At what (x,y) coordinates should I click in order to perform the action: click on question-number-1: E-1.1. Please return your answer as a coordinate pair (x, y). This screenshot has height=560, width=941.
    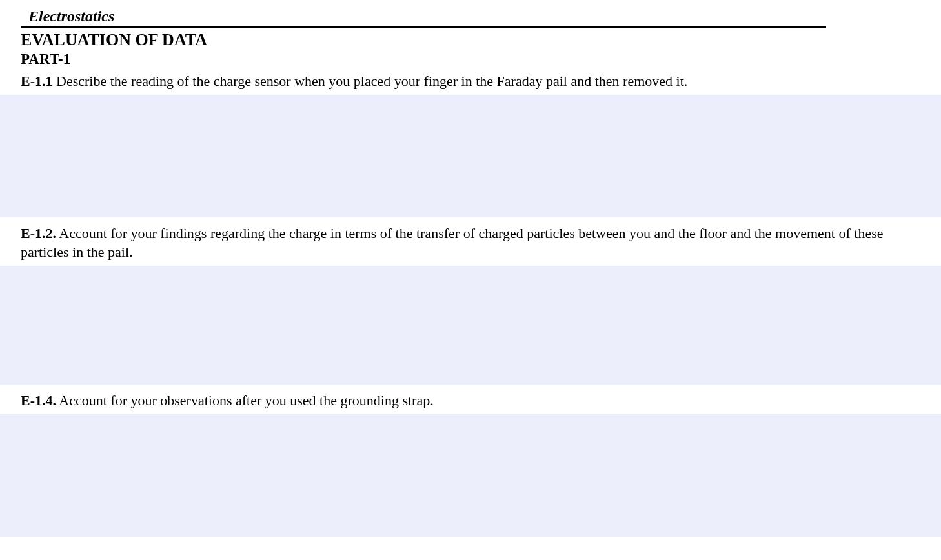
    Looking at the image, I should click on (37, 81).